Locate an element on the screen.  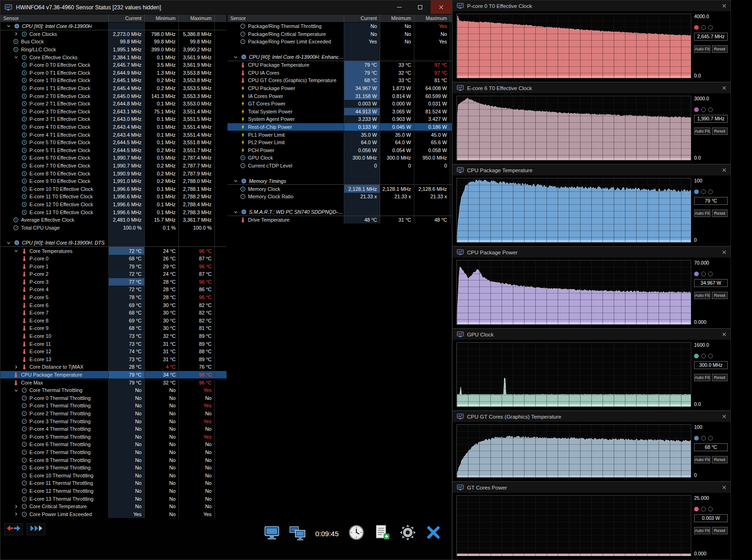
system-summary-button is located at coordinates (272, 533).